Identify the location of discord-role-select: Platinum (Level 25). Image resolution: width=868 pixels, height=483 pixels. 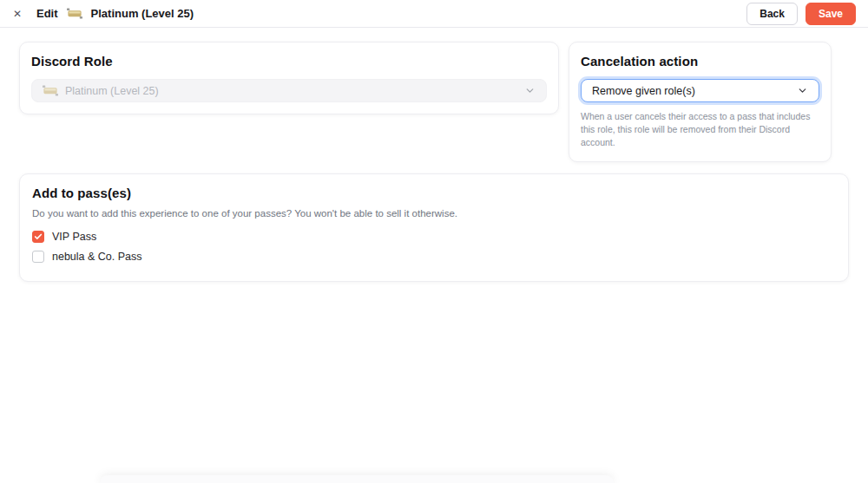
(289, 90).